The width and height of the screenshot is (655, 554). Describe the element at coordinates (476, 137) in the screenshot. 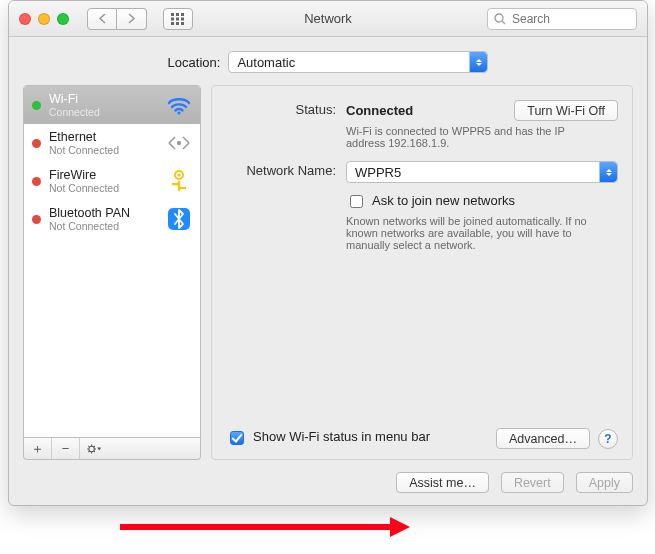

I see `status-description: Wi-Fi is connected to WPPR5 and has the …` at that location.